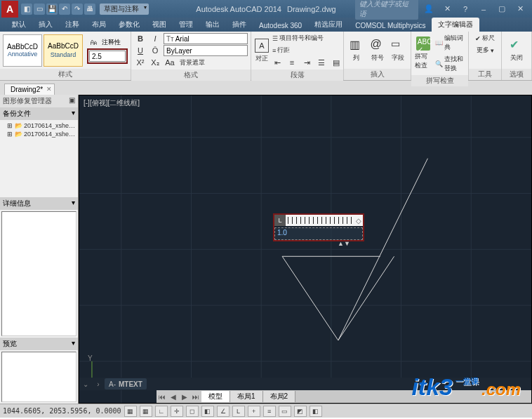 The width and height of the screenshot is (532, 419). I want to click on italic-button: I, so click(155, 39).